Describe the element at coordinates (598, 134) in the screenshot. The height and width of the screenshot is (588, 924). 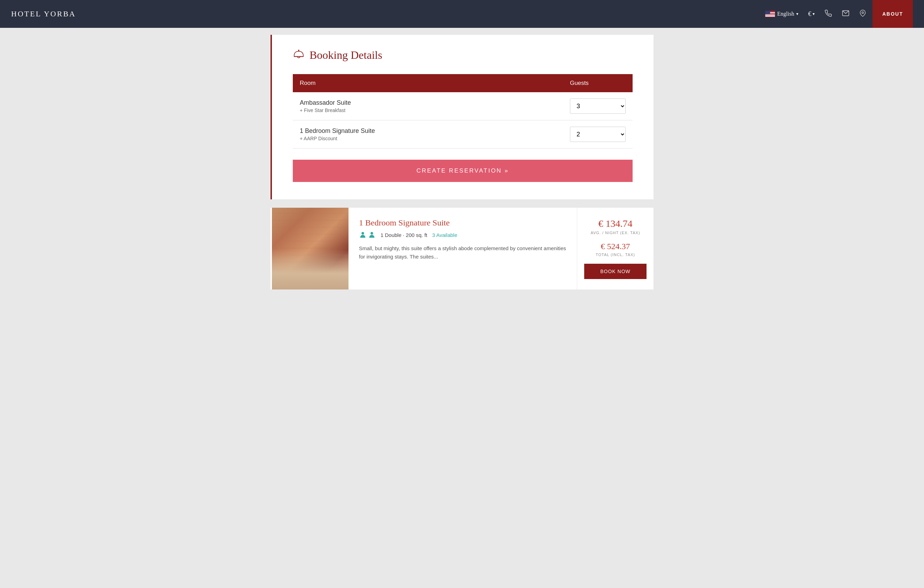
I see `guests-cell-1: 123456` at that location.